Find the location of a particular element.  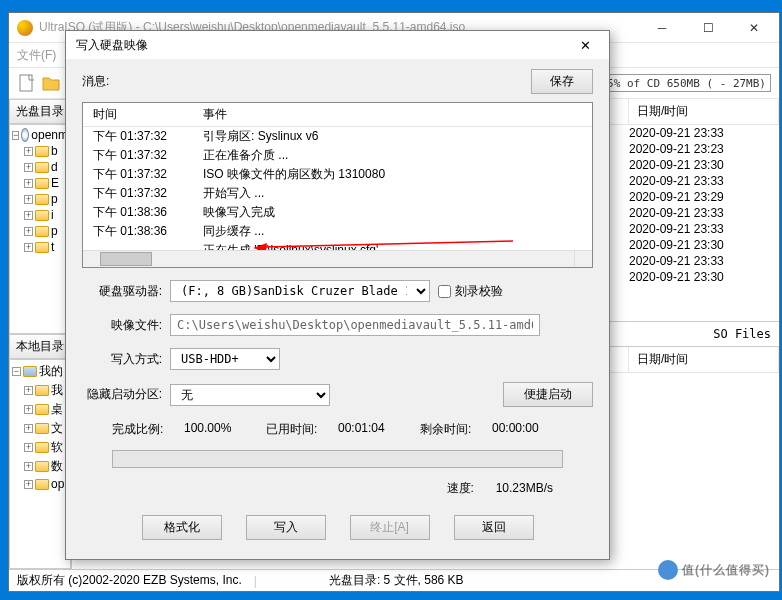

speed-label: 速度: is located at coordinates (460, 488).